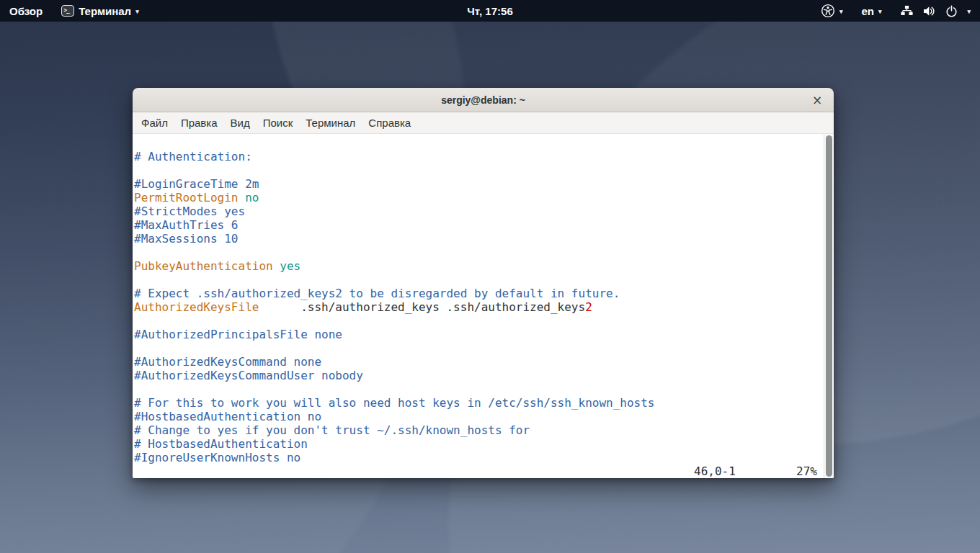  What do you see at coordinates (478, 403) in the screenshot?
I see `terminal-line: # For this to work you will also need ho…` at bounding box center [478, 403].